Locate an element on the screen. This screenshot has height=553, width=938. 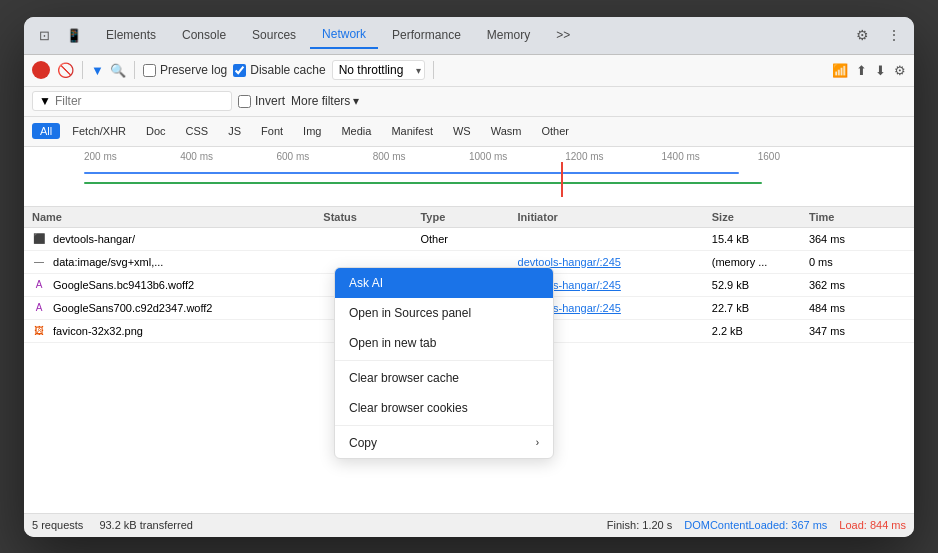
ruler-400ms: 400 ms is located at coordinates (228, 156).